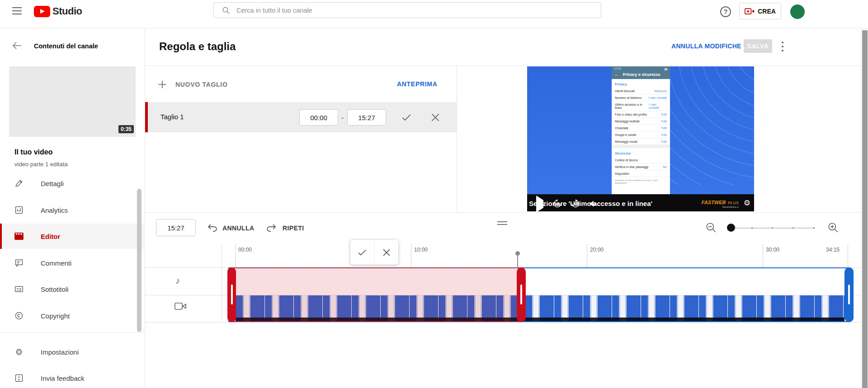 This screenshot has height=388, width=868. What do you see at coordinates (783, 47) in the screenshot?
I see `overflow-menu-button` at bounding box center [783, 47].